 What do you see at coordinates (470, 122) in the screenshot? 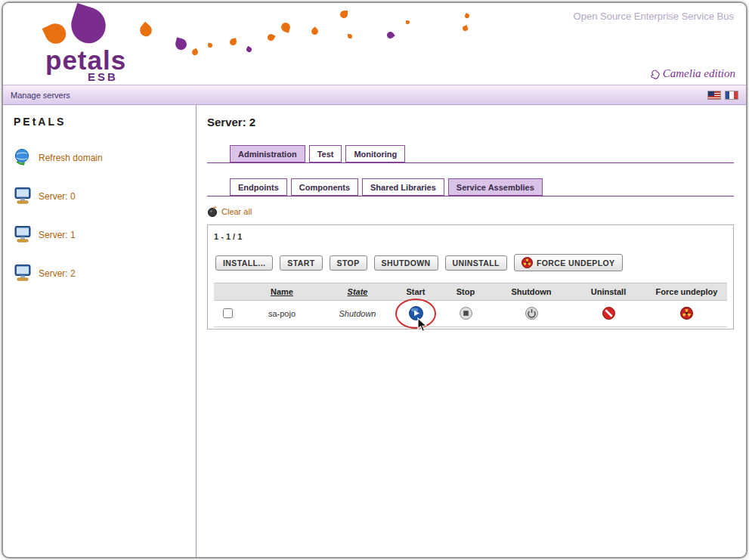
I see `page-title: Server: 2` at bounding box center [470, 122].